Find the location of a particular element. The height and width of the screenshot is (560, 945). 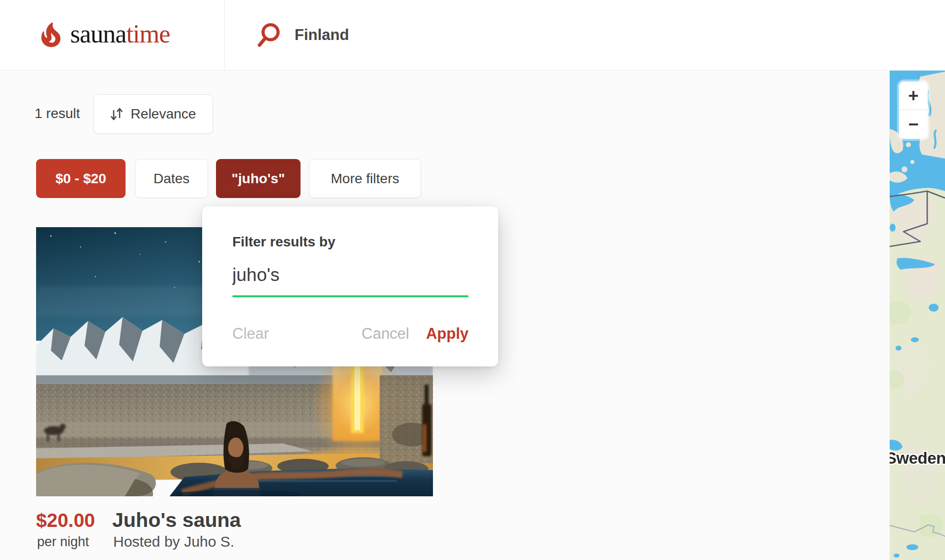

listing-host: Hosted by Juho S. is located at coordinates (174, 542).